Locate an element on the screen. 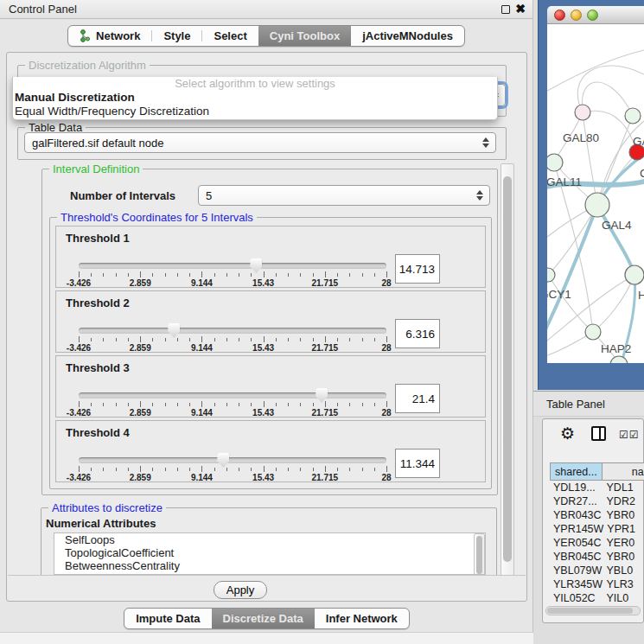 This screenshot has height=644, width=644. table-cell: YDR2 is located at coordinates (624, 501).